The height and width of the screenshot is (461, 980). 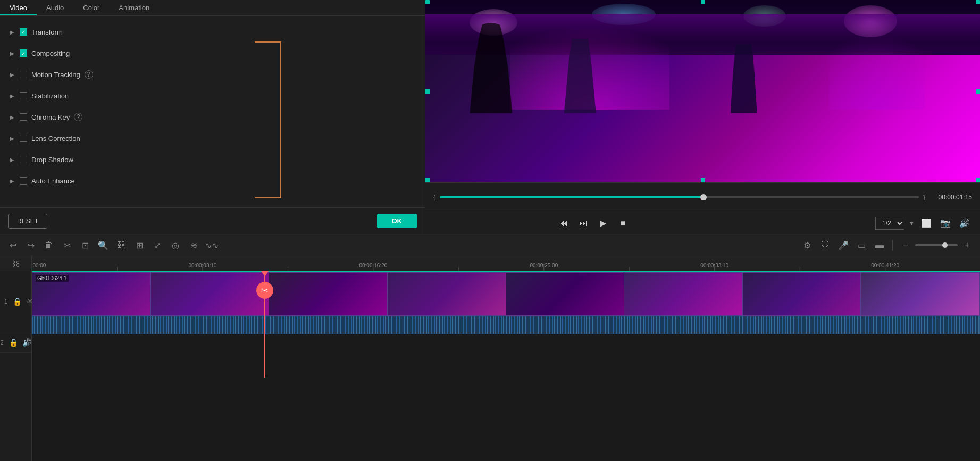 What do you see at coordinates (23, 74) in the screenshot?
I see `checkbox-motion-tracking` at bounding box center [23, 74].